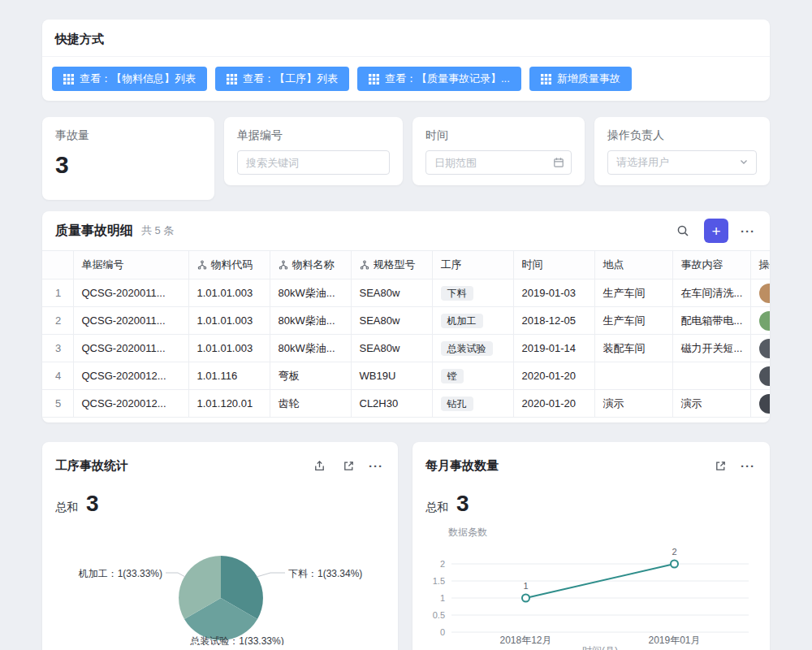  Describe the element at coordinates (406, 38) in the screenshot. I see `shortcuts-header: 快捷方式` at that location.